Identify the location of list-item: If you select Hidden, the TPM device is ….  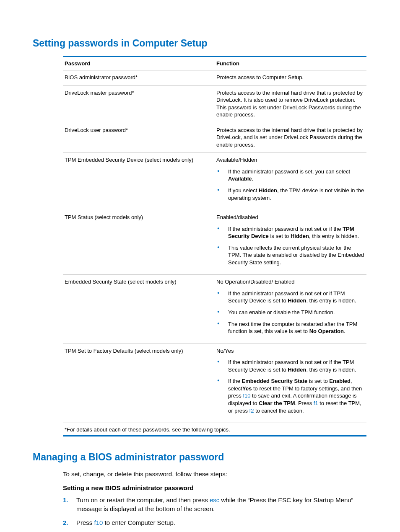
(291, 194).